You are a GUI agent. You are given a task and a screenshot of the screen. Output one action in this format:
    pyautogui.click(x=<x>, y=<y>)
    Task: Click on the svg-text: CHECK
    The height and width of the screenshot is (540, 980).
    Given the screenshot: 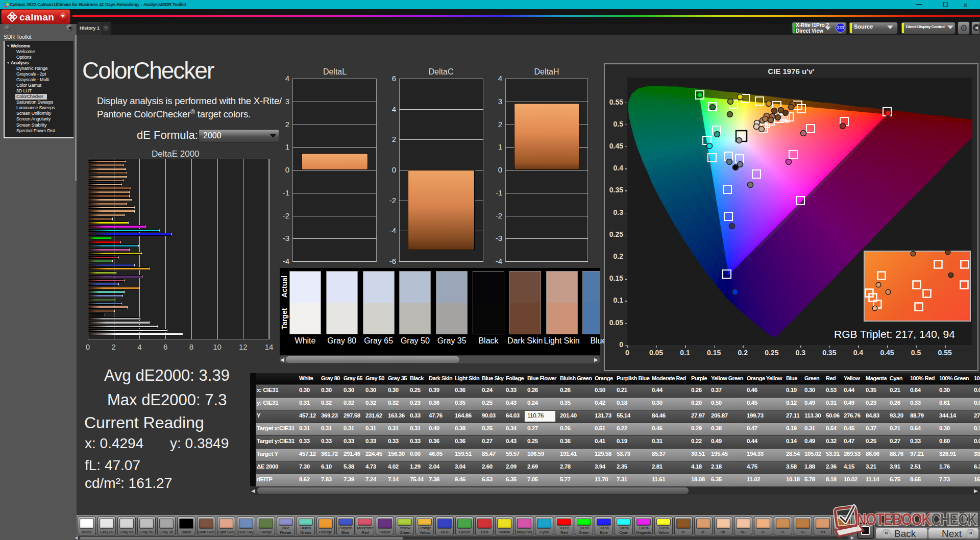 What is the action you would take?
    pyautogui.click(x=954, y=519)
    